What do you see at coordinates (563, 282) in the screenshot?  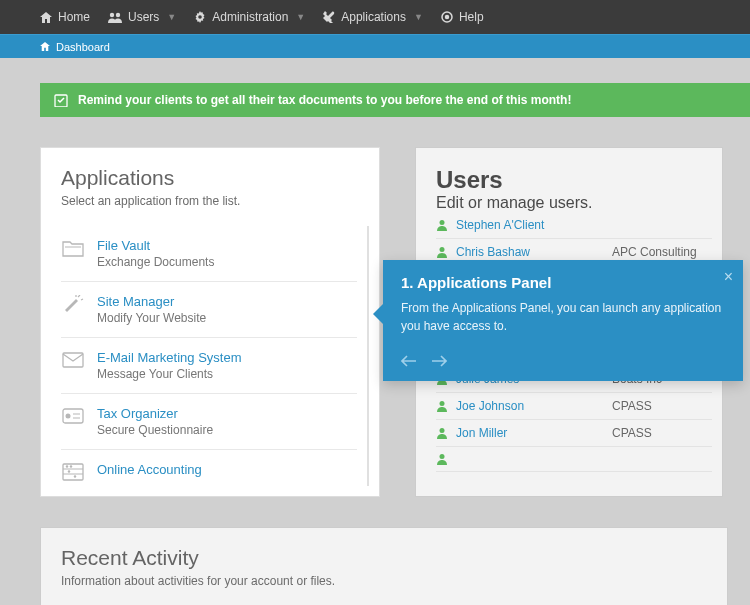 I see `tour-title: 1. Applications Panel` at bounding box center [563, 282].